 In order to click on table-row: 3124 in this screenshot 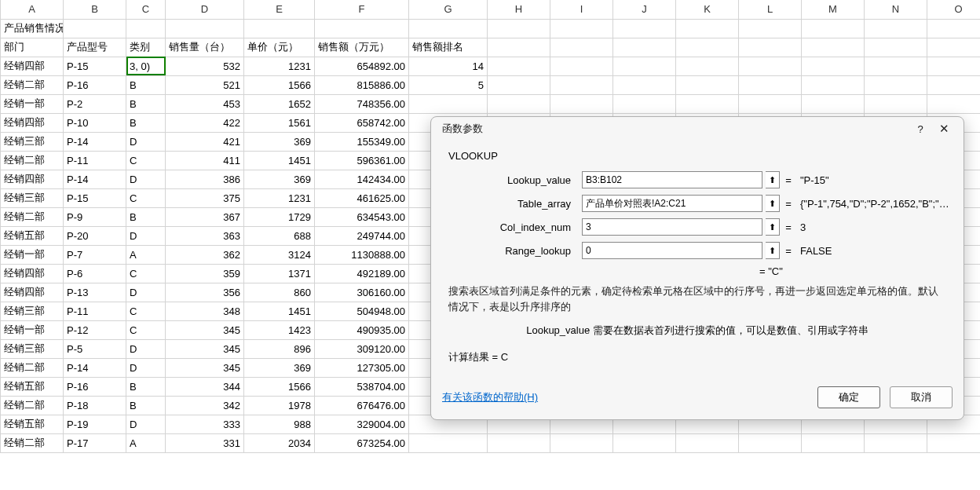, I will do `click(280, 254)`.